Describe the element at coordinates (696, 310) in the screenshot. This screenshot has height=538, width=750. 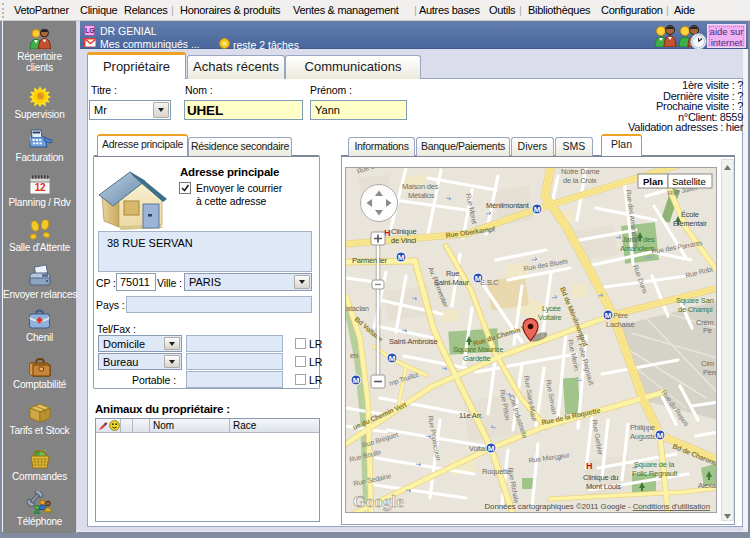
I see `svg-text: de Champl` at that location.